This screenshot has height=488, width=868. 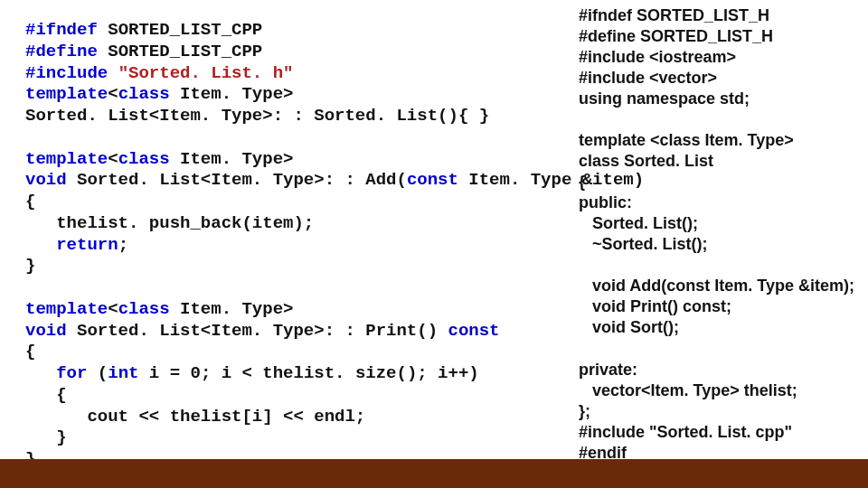 I want to click on code-line: #include <vector>, so click(x=647, y=78).